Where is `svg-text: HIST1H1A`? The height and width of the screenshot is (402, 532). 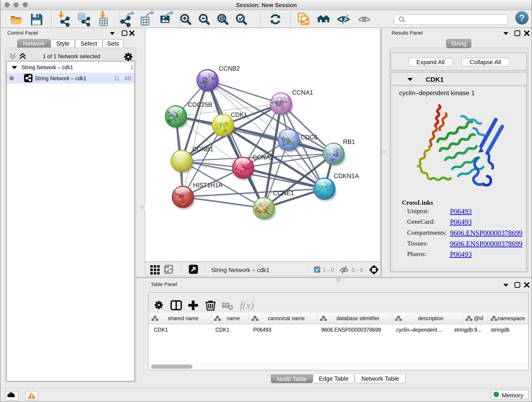
svg-text: HIST1H1A is located at coordinates (208, 185).